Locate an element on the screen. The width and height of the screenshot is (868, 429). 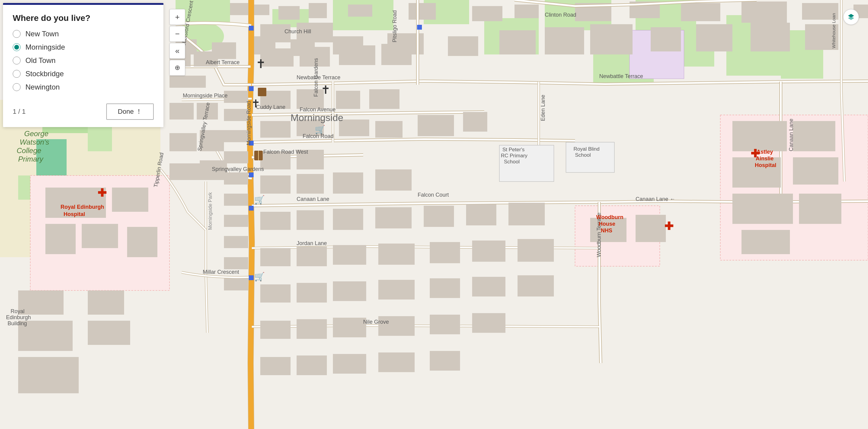
svg-text: House is located at coordinates (607, 224).